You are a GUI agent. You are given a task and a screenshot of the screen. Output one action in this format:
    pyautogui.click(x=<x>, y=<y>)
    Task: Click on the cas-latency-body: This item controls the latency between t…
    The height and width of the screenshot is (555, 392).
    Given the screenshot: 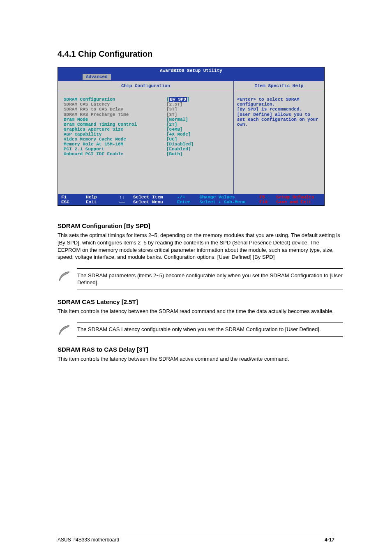 What is the action you would take?
    pyautogui.click(x=200, y=311)
    